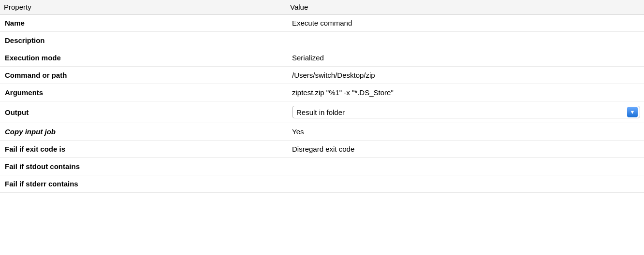  I want to click on table-row: Copy input jobYes, so click(322, 132).